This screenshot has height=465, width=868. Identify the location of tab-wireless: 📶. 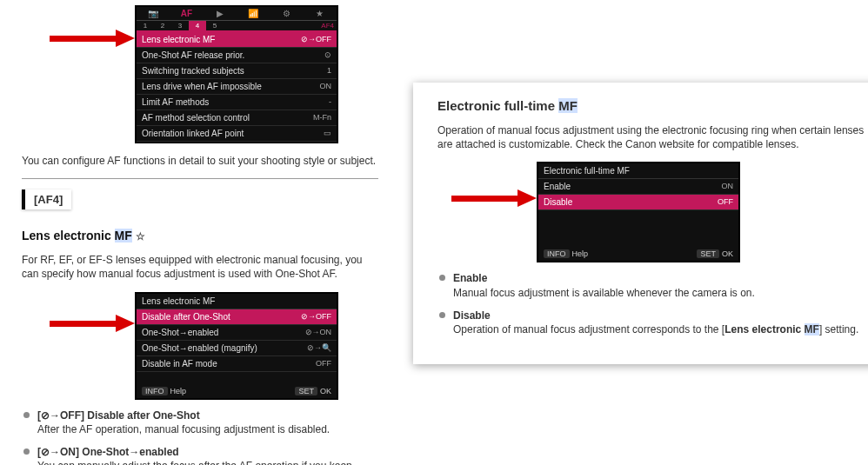
(253, 14).